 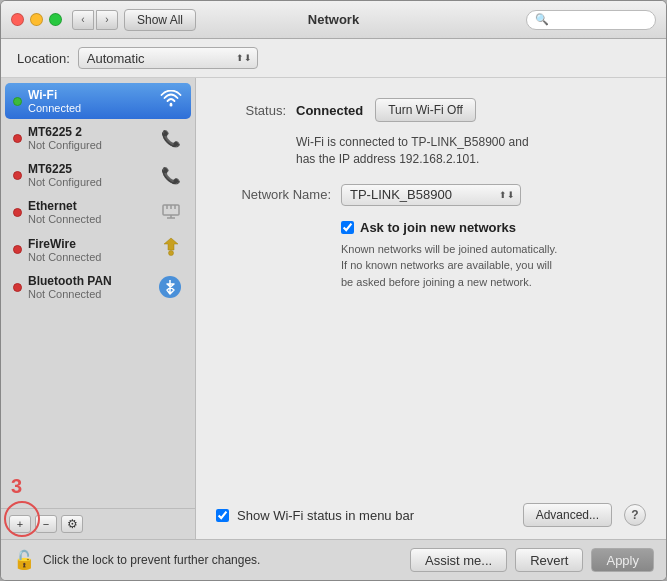 I want to click on ask-to-join-label: Ask to join new networks, so click(x=438, y=228).